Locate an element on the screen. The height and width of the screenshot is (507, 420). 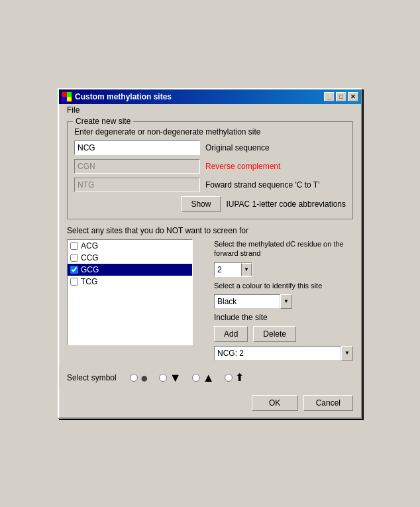
list-item-label: GCG is located at coordinates (90, 270).